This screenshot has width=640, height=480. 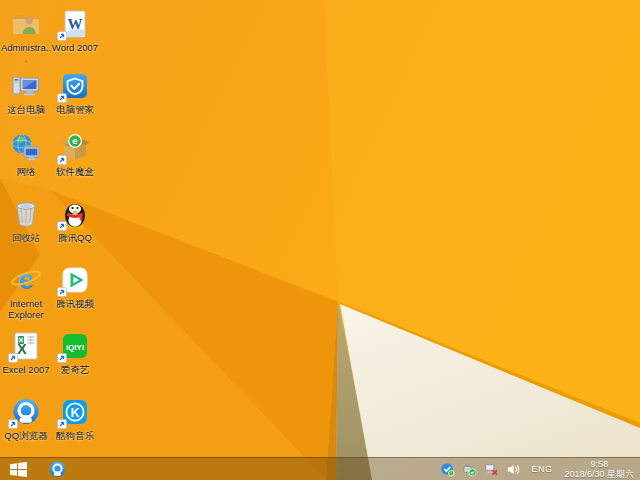 What do you see at coordinates (26, 309) in the screenshot?
I see `icon-label: Internet Explorer` at bounding box center [26, 309].